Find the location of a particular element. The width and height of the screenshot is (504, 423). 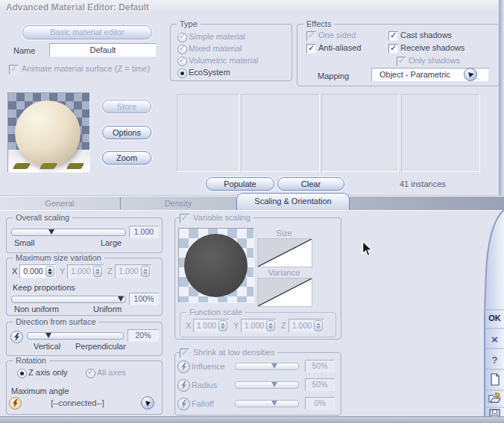

open-folder-icon is located at coordinates (495, 398).